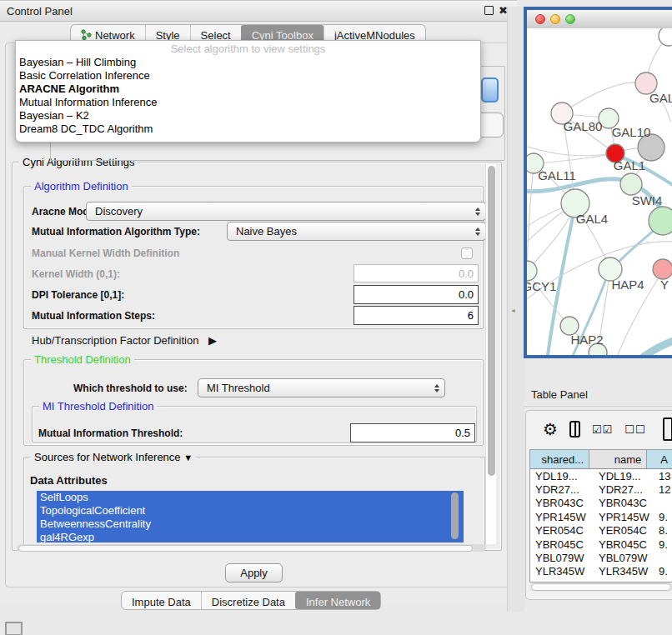  Describe the element at coordinates (489, 10) in the screenshot. I see `float-panel-icon` at that location.